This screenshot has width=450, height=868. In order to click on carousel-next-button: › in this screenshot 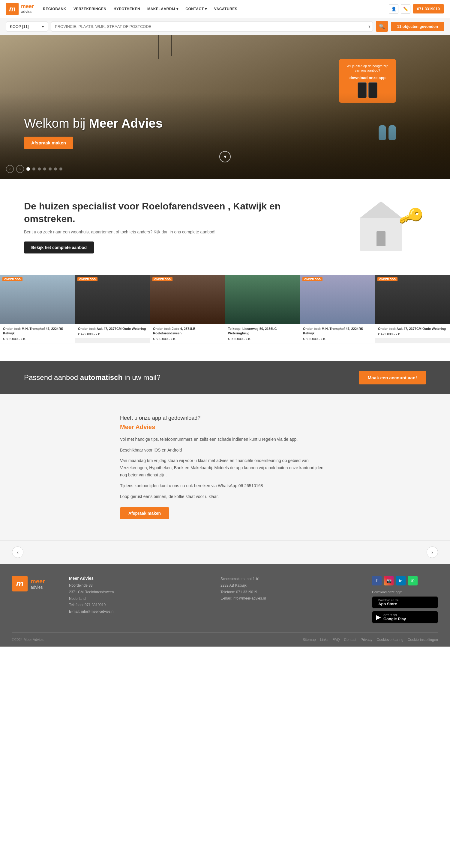, I will do `click(432, 552)`.